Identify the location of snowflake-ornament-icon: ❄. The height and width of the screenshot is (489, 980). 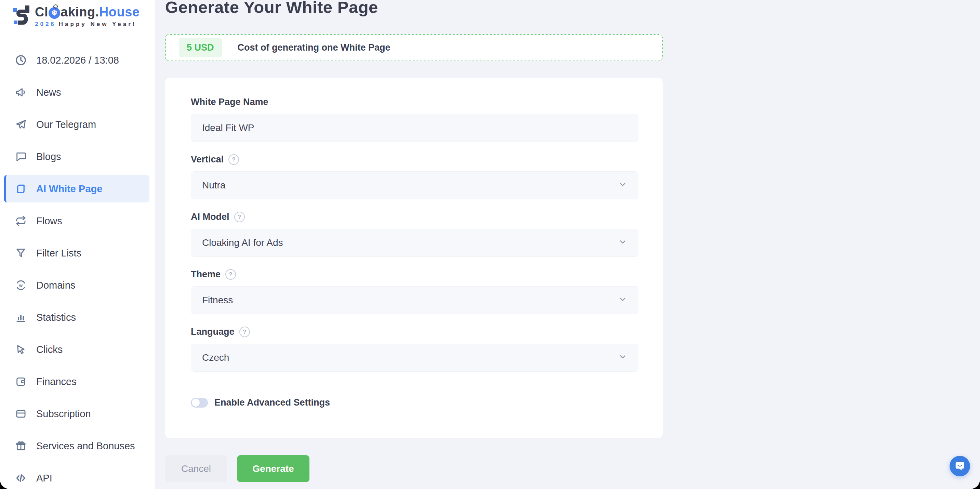
(54, 13).